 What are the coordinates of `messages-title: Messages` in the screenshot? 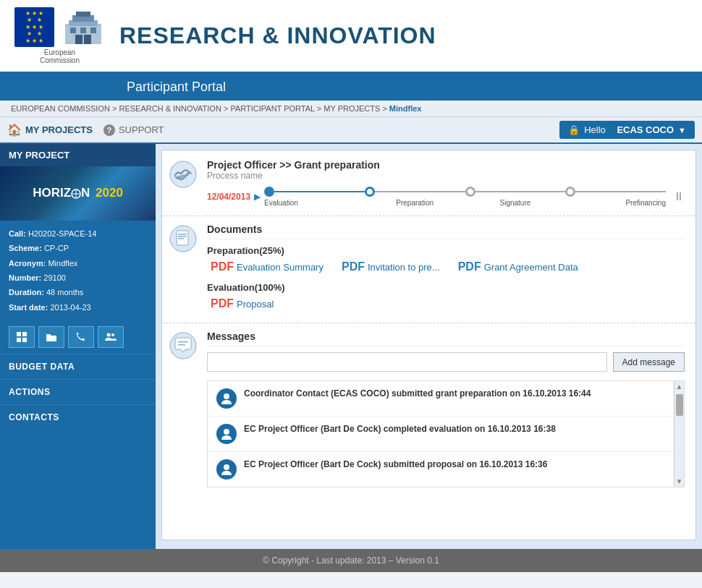 It's located at (446, 338).